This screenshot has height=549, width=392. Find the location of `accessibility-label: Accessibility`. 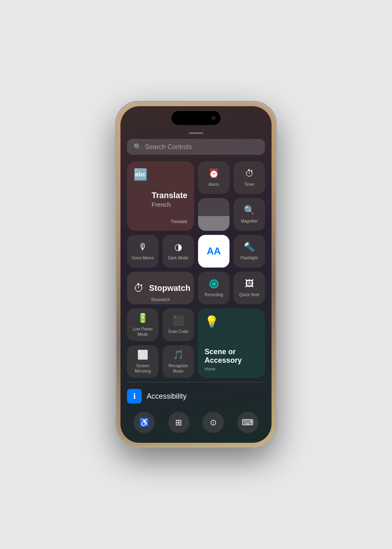

accessibility-label: Accessibility is located at coordinates (167, 396).